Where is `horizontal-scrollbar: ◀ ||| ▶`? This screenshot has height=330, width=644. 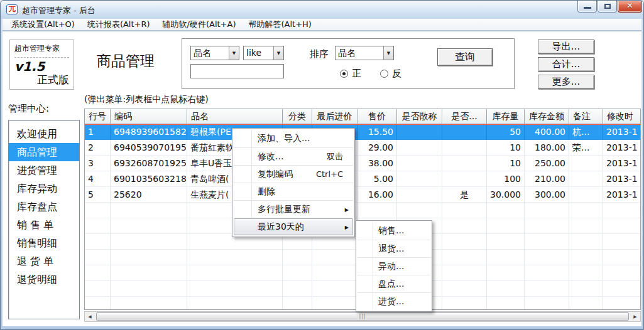
horizontal-scrollbar: ◀ ||| ▶ is located at coordinates (363, 316).